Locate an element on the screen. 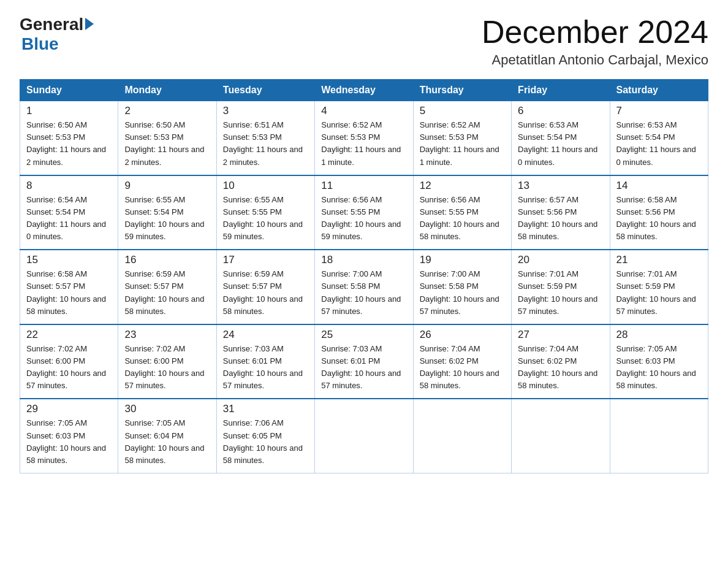 The width and height of the screenshot is (728, 563). day-info: Sunrise: 6:51 AMSunset: 5:53 PMDaylight:… is located at coordinates (266, 144).